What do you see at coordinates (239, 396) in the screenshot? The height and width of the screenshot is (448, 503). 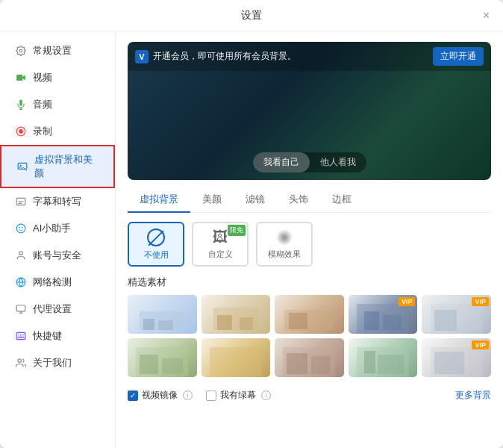 I see `green-screen-check: 我有绿幕 i` at bounding box center [239, 396].